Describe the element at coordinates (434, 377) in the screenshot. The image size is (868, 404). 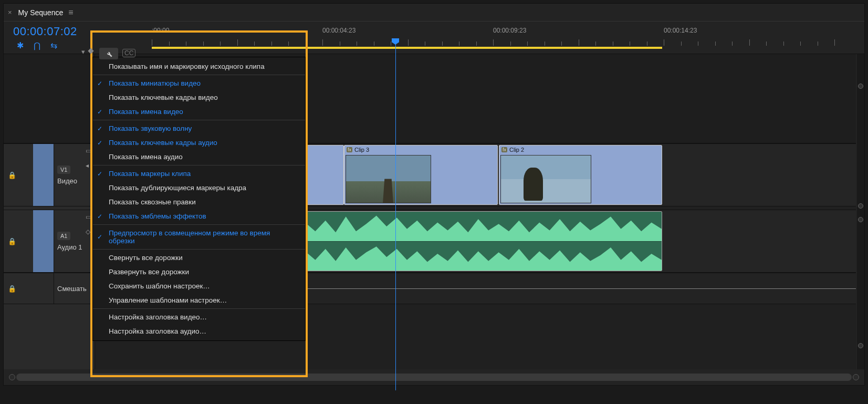
I see `horizontal-scroll` at that location.